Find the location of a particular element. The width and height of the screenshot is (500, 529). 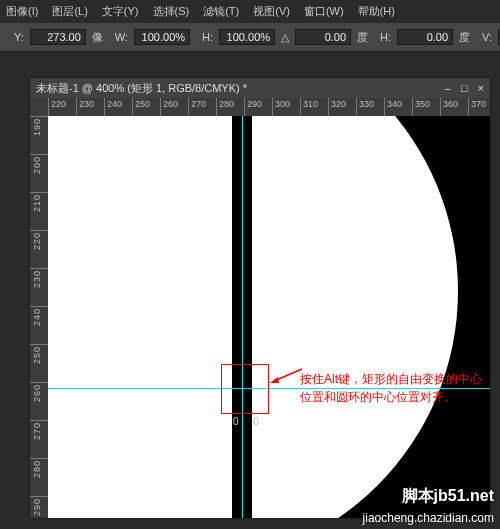

h-ruler-tick: 230 is located at coordinates (76, 107).